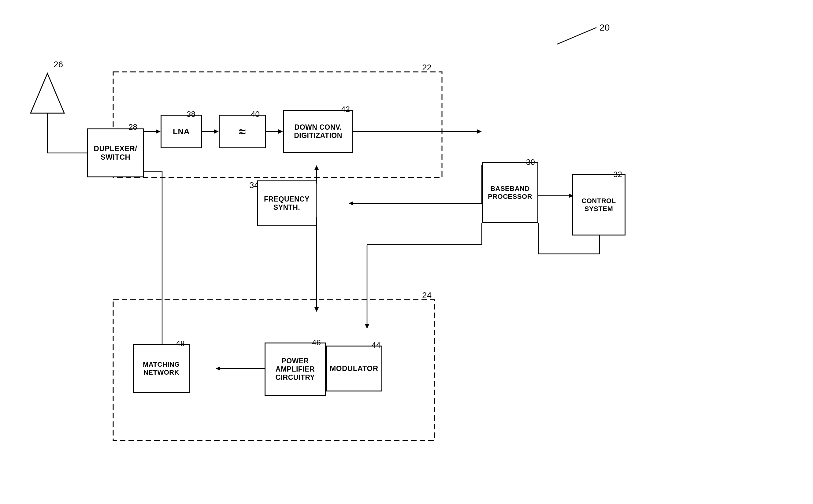  I want to click on ref-24: 24, so click(427, 295).